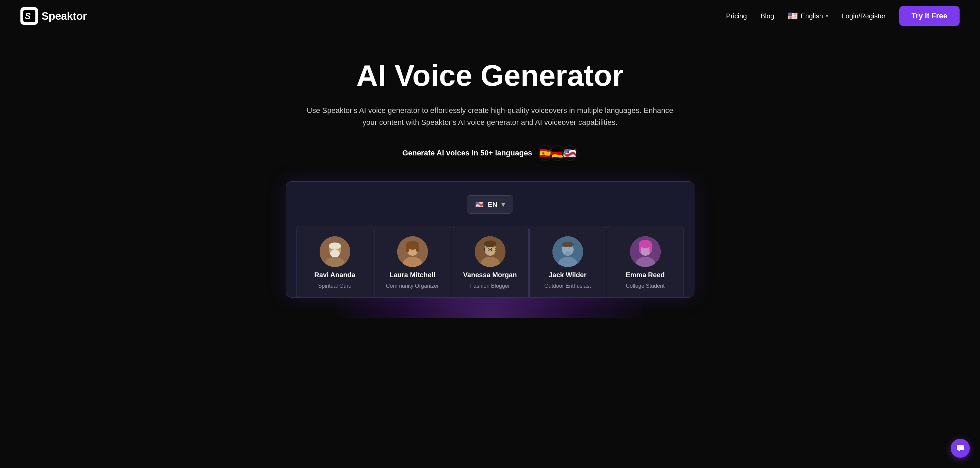 The width and height of the screenshot is (980, 468). Describe the element at coordinates (558, 153) in the screenshot. I see `flag-group: 🇪🇸 🇩🇪 🇺🇸` at that location.